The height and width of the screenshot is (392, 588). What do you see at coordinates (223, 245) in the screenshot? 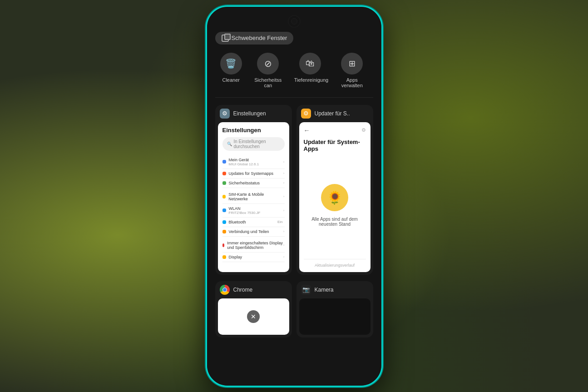
I see `settings-item-7-dot` at bounding box center [223, 245].